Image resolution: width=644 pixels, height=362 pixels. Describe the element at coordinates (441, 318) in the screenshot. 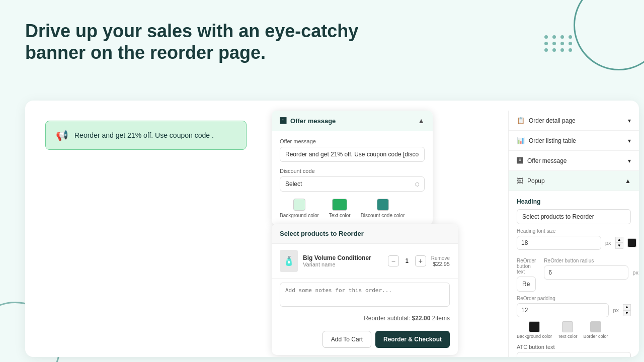

I see `subtotal-items: 2items` at that location.